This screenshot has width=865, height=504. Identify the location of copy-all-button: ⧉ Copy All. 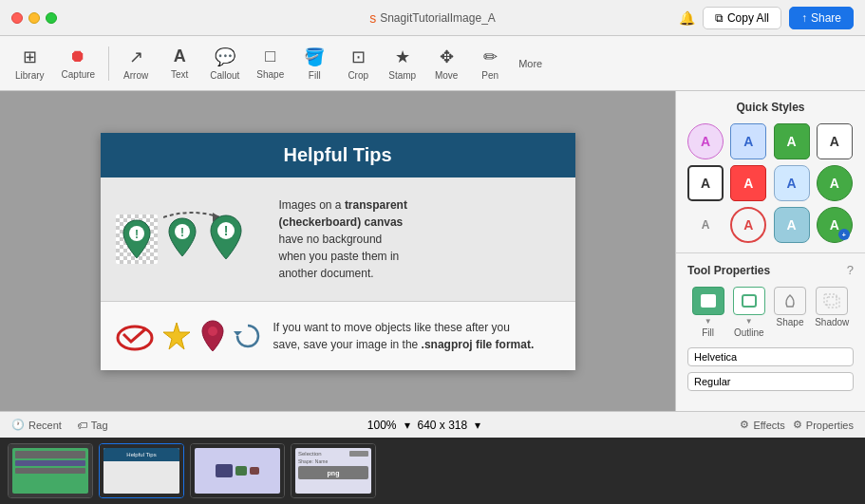
(743, 18).